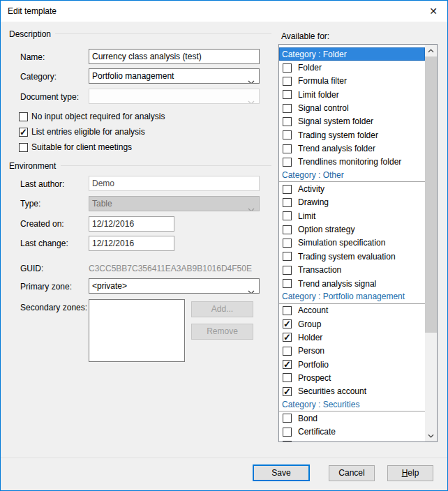 This screenshot has width=448, height=491. What do you see at coordinates (133, 76) in the screenshot?
I see `category-value: Portfolio management` at bounding box center [133, 76].